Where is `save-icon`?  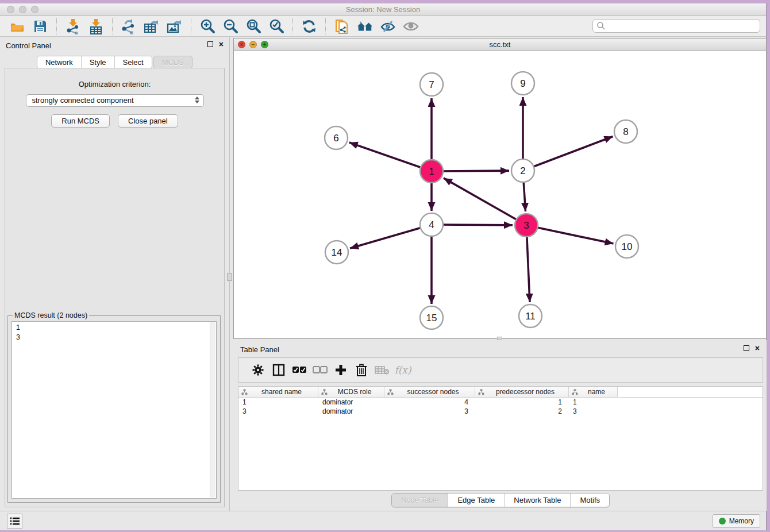 save-icon is located at coordinates (40, 26).